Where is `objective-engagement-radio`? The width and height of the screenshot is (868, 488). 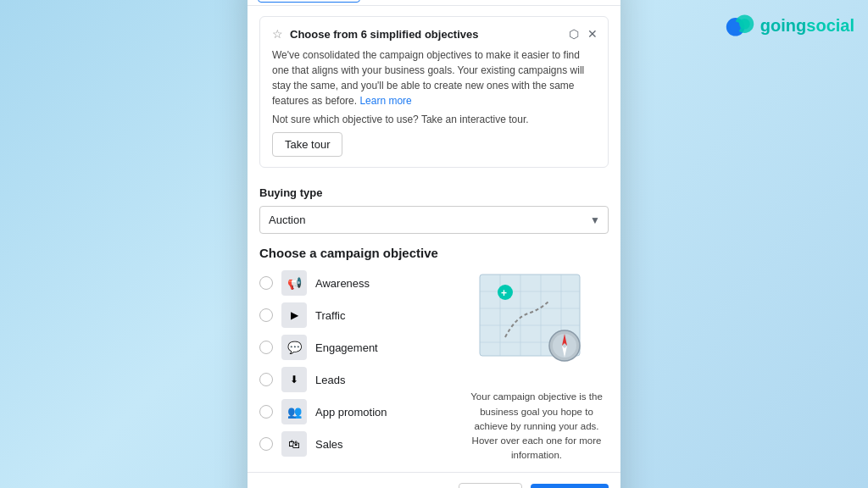
objective-engagement-radio is located at coordinates (266, 347).